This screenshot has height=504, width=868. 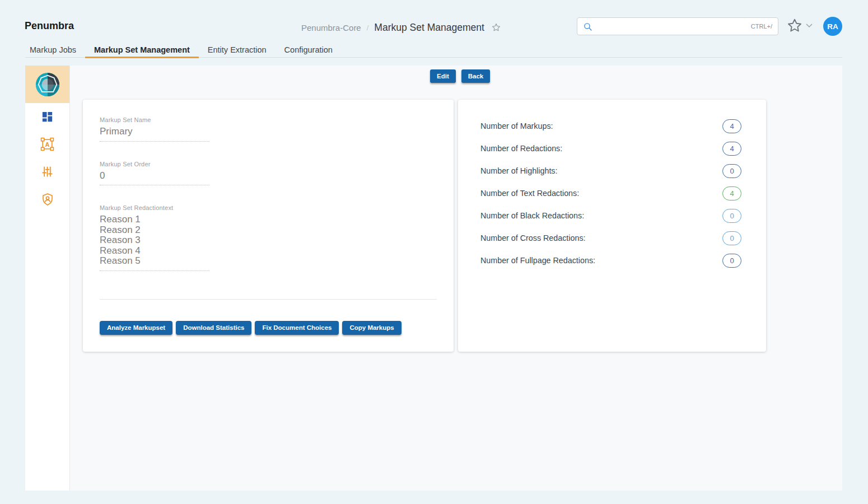 What do you see at coordinates (521, 148) in the screenshot?
I see `stat-label: Number of Redactions:` at bounding box center [521, 148].